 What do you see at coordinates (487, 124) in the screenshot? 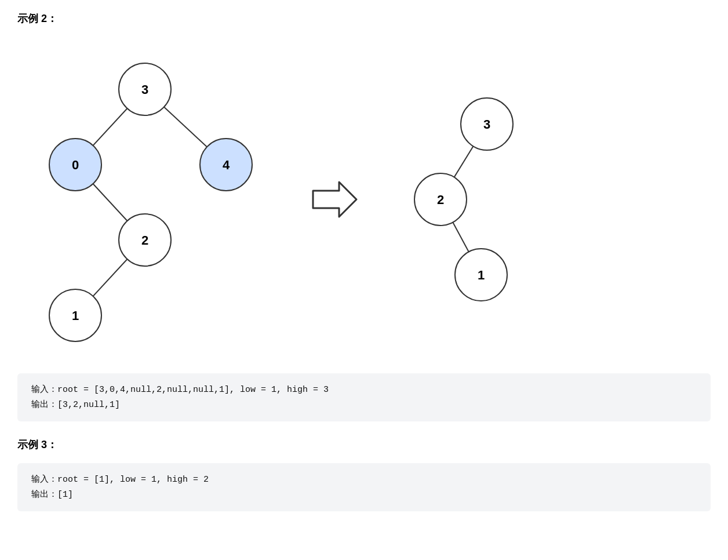
I see `r-node-3-label: 3` at bounding box center [487, 124].